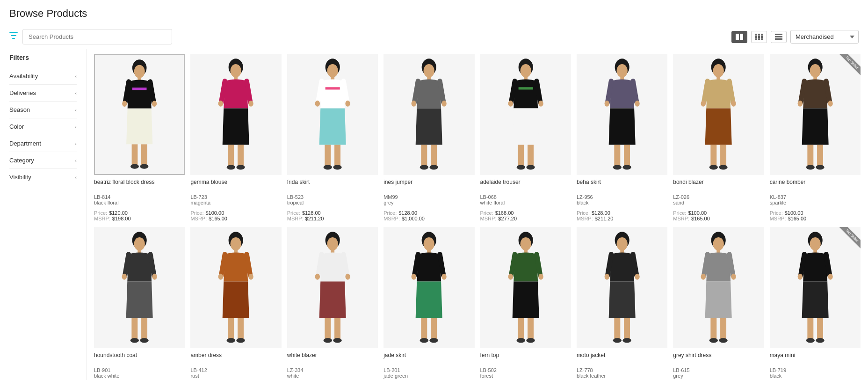  Describe the element at coordinates (333, 359) in the screenshot. I see `product-name: white blazer` at that location.